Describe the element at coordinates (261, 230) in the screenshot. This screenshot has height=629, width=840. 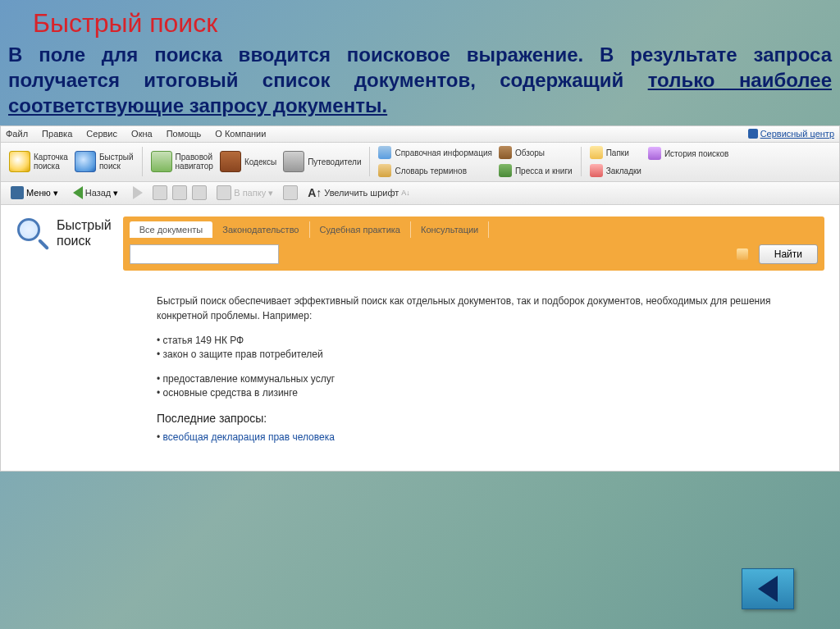
I see `tab-legislation: Законодательство` at that location.